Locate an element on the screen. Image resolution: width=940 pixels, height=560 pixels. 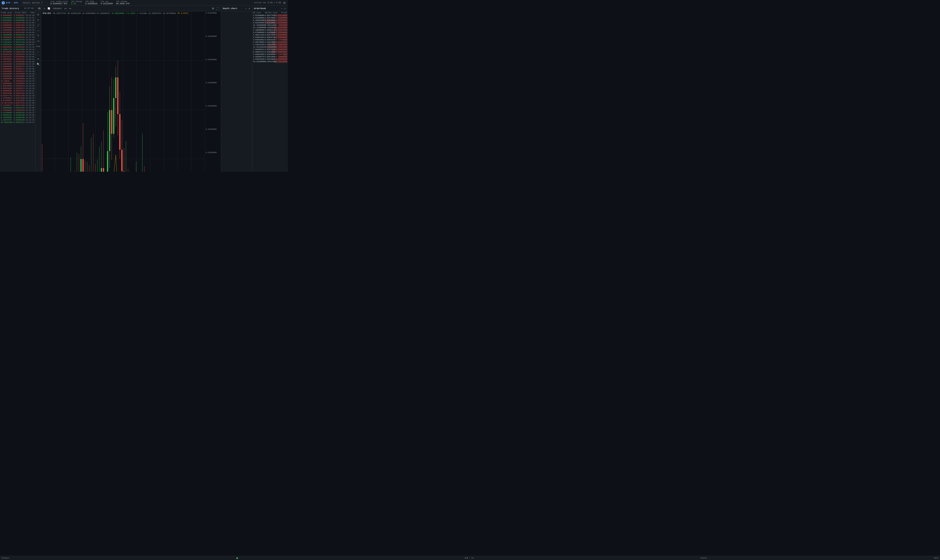
trade-history-row: 0.01095827 0.02887026 13:49:02 is located at coordinates (17, 40).